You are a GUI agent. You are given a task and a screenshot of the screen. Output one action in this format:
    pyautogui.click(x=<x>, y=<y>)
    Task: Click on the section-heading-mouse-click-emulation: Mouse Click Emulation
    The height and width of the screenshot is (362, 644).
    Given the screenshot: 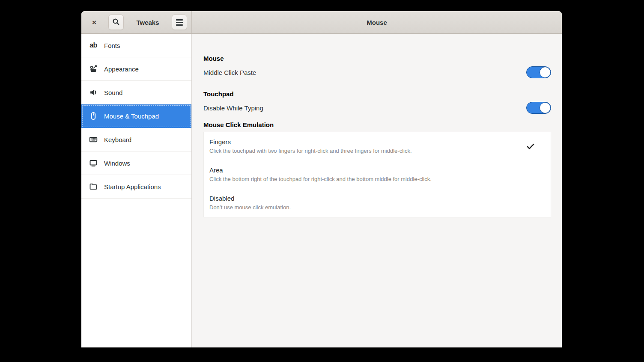 What is the action you would take?
    pyautogui.click(x=377, y=125)
    